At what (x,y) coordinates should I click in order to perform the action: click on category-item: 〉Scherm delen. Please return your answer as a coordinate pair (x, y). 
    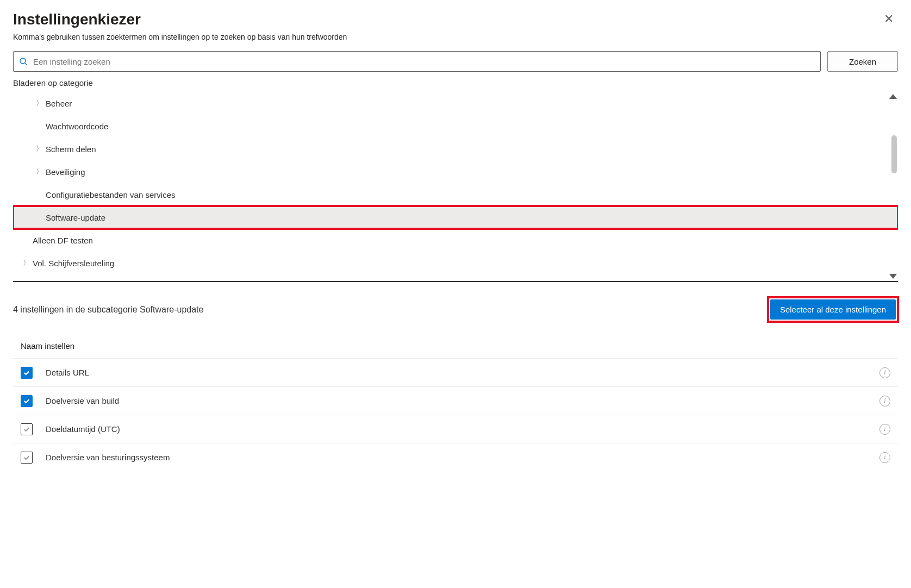
    Looking at the image, I should click on (456, 149).